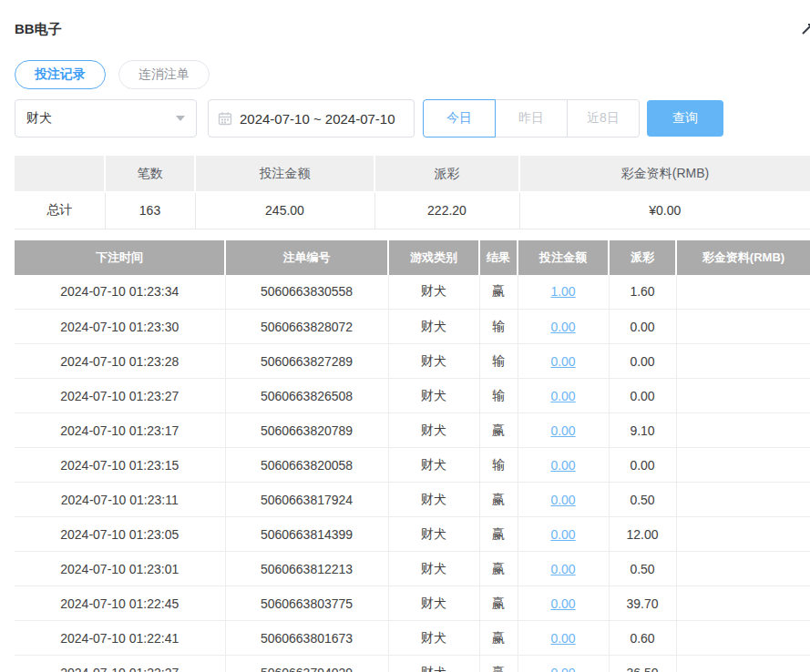 This screenshot has width=810, height=672. What do you see at coordinates (665, 210) in the screenshot?
I see `summary-total-jackpot: ¥0.00` at bounding box center [665, 210].